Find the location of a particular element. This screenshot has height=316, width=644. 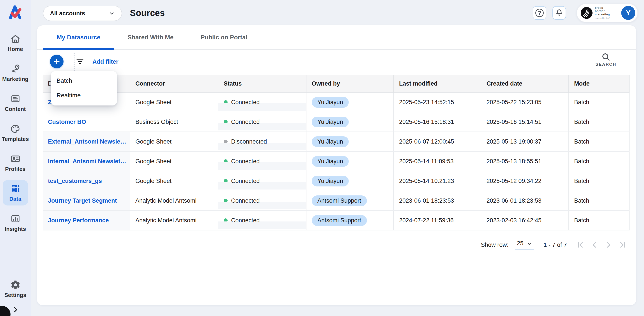

table-column-header: Status is located at coordinates (262, 83).